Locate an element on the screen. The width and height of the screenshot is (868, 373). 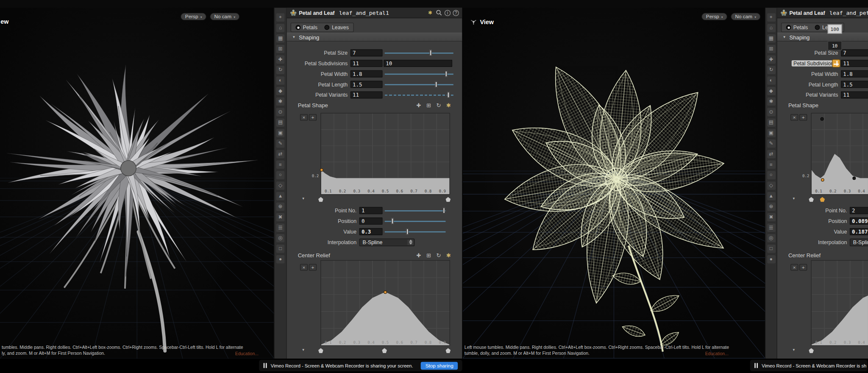
param-value-field: 0.3 is located at coordinates (371, 231).